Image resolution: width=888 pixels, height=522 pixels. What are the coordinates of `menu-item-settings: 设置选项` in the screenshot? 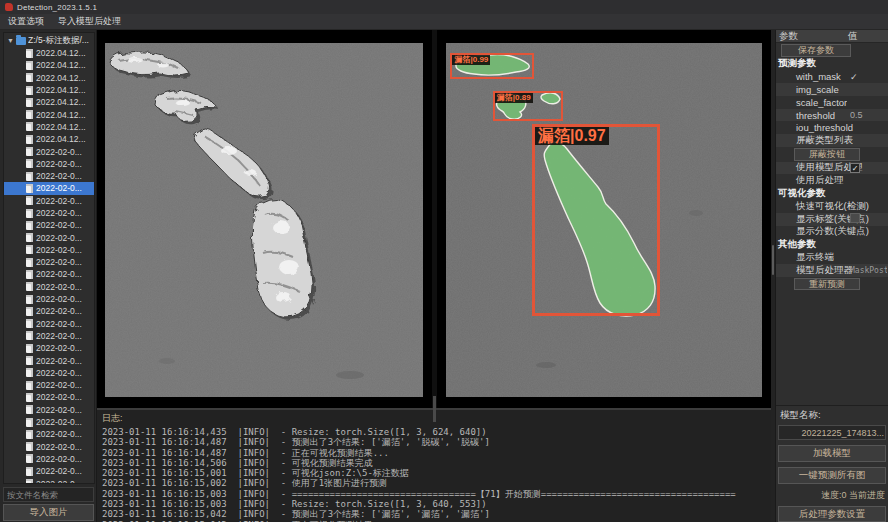 It's located at (26, 22).